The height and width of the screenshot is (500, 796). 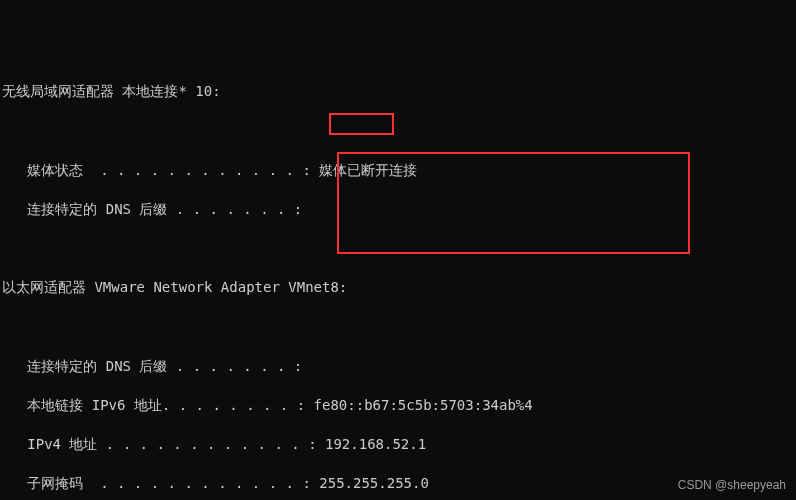 I want to click on wireless10-media-row: 媒体状态 . . . . . . . . . . . . : 媒体已断开连接, so click(x=399, y=171).